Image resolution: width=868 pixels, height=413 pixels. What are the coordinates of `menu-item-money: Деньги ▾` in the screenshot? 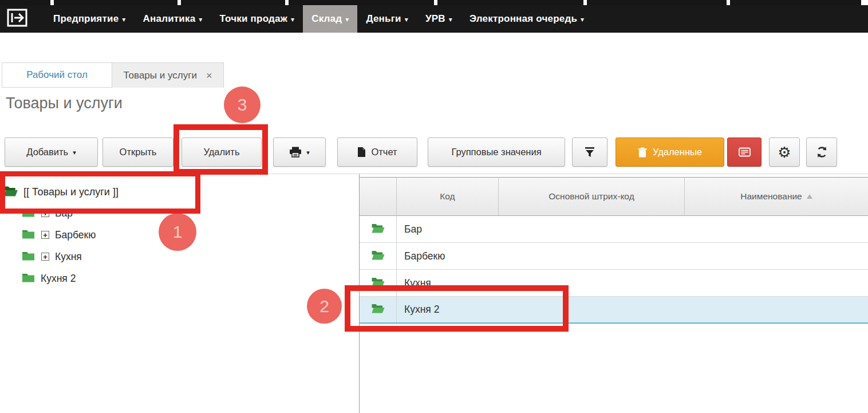 It's located at (387, 19).